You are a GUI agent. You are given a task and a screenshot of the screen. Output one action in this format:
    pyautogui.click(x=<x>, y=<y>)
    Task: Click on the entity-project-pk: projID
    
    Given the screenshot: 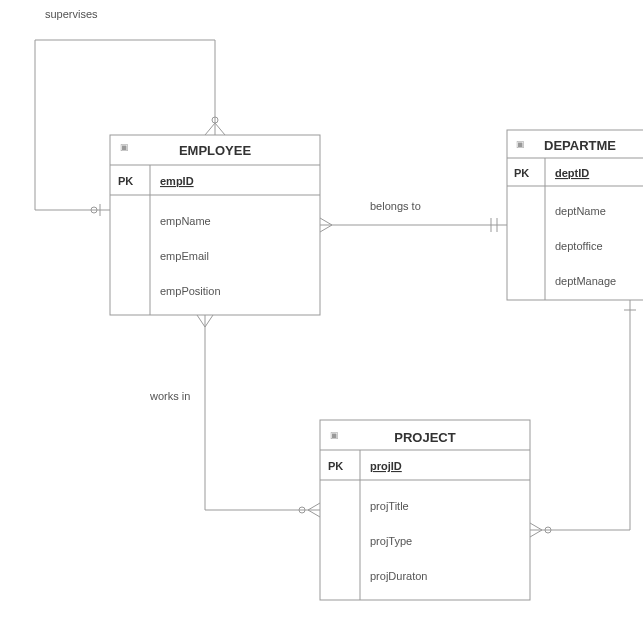 What is the action you would take?
    pyautogui.click(x=386, y=466)
    